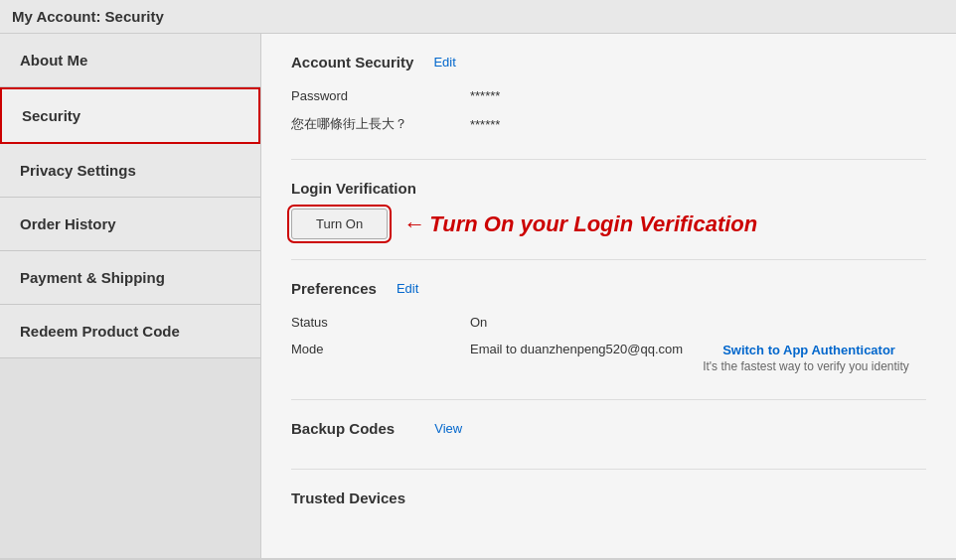  What do you see at coordinates (608, 340) in the screenshot?
I see `preferences-section: Preferences Edit Status On Mode Email to…` at bounding box center [608, 340].